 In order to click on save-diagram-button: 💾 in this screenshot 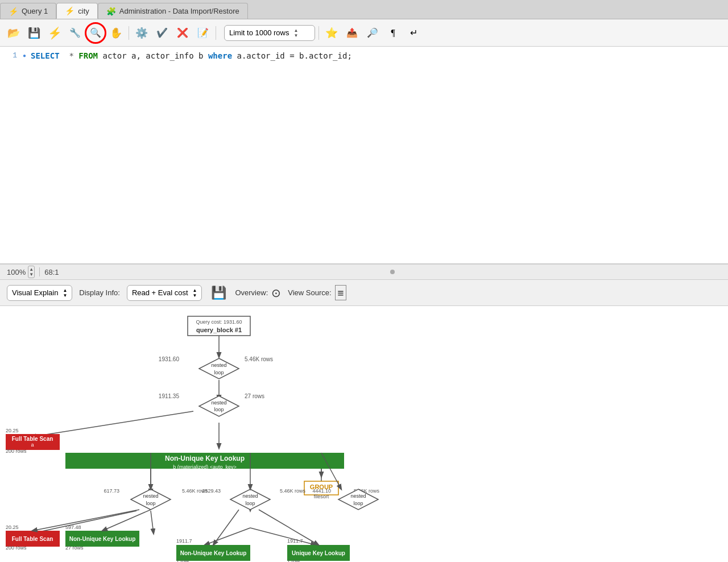, I will do `click(218, 293)`.